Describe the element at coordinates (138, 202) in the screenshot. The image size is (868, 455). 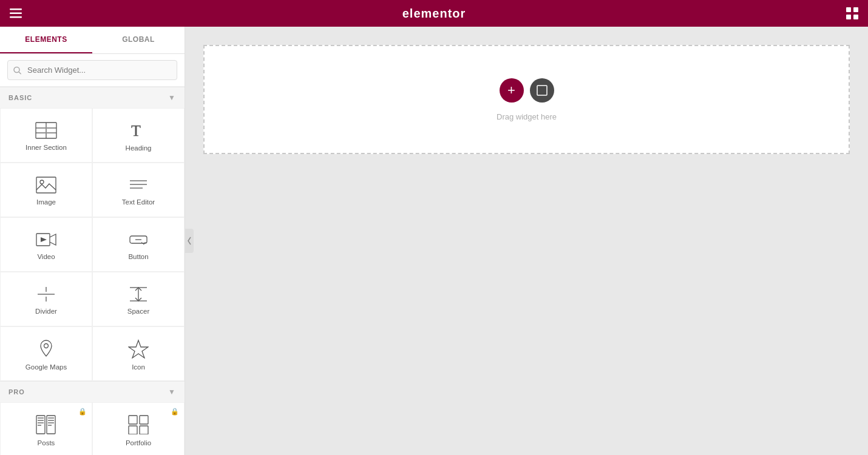
I see `widget-text-editor-label: Text Editor` at that location.